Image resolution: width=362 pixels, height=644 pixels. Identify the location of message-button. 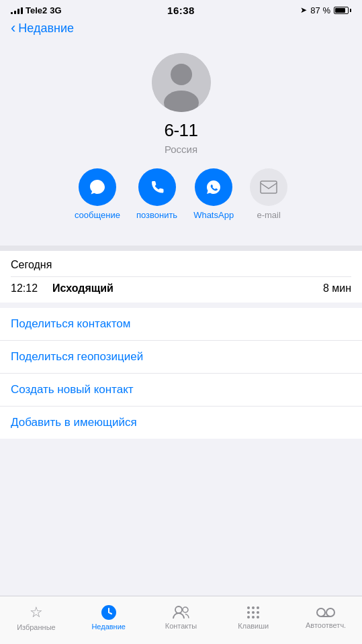
(97, 187).